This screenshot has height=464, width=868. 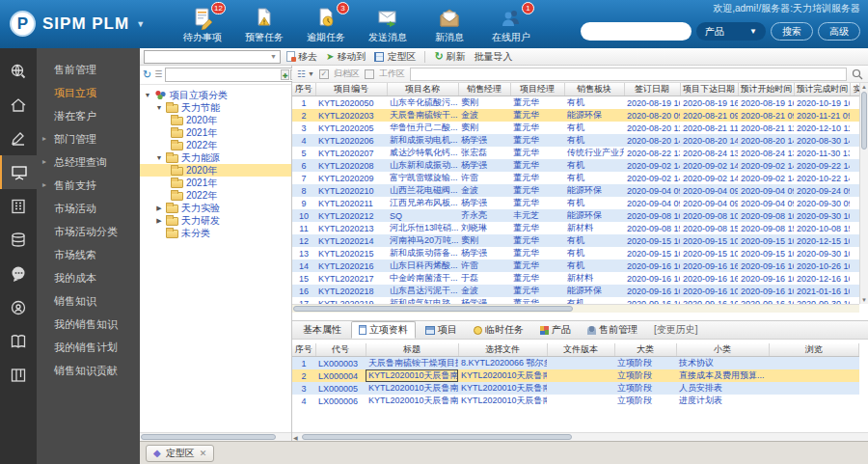 I want to click on rail-search-globe-icon, so click(x=18, y=71).